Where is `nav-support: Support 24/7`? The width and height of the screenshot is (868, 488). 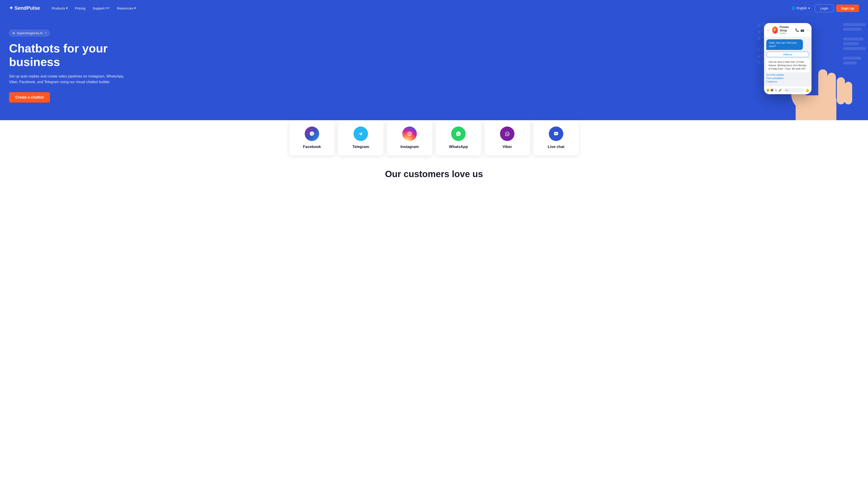
nav-support: Support 24/7 is located at coordinates (101, 8).